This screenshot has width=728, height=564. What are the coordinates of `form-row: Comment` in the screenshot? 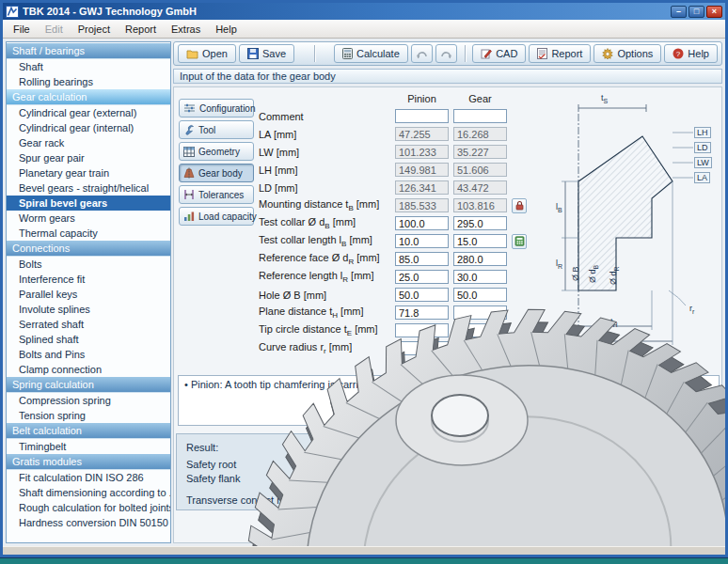 It's located at (398, 117).